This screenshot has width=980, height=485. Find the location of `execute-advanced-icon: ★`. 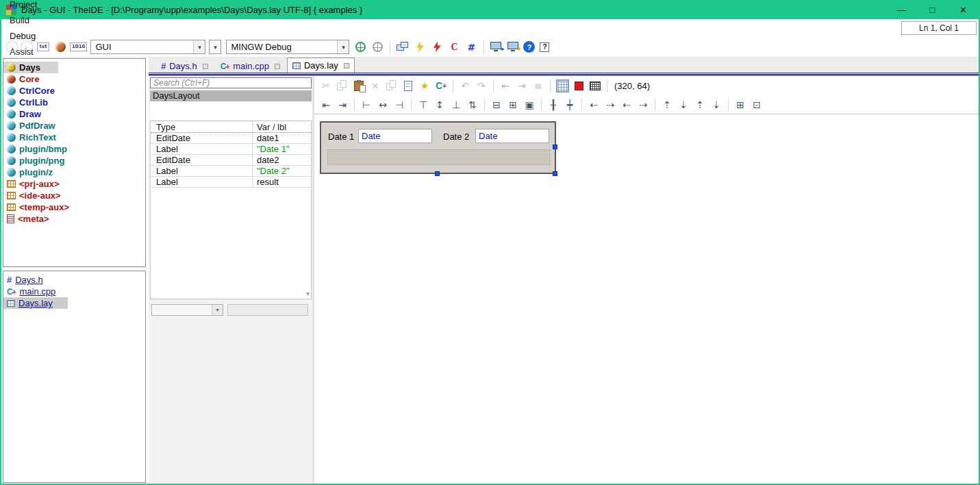

execute-advanced-icon: ★ is located at coordinates (514, 47).